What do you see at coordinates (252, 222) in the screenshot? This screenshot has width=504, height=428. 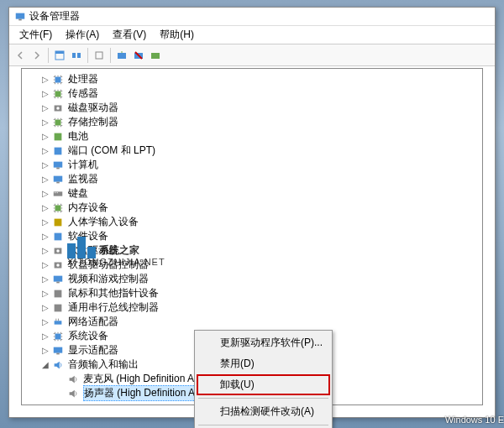 I see `tree-node: ▷人体学输入设备` at bounding box center [252, 222].